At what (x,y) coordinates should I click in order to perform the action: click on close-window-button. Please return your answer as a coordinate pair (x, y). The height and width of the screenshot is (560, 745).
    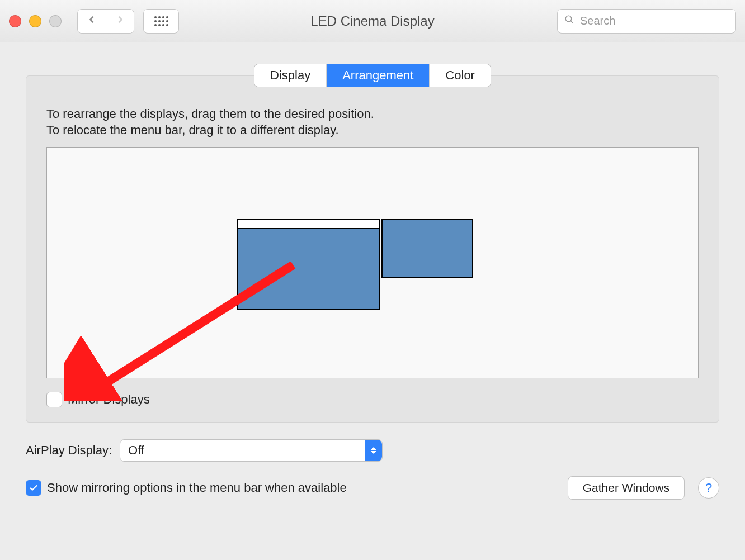
    Looking at the image, I should click on (15, 21).